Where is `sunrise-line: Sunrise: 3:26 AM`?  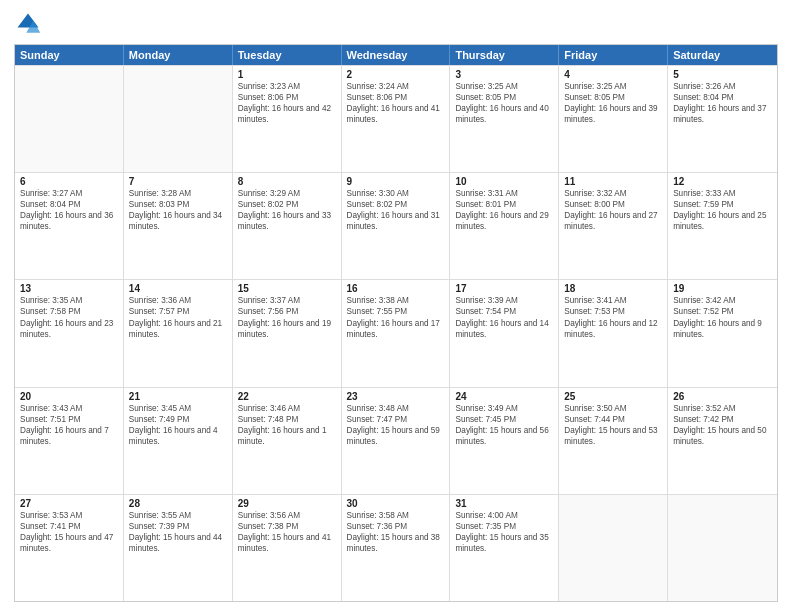
sunrise-line: Sunrise: 3:26 AM is located at coordinates (722, 86).